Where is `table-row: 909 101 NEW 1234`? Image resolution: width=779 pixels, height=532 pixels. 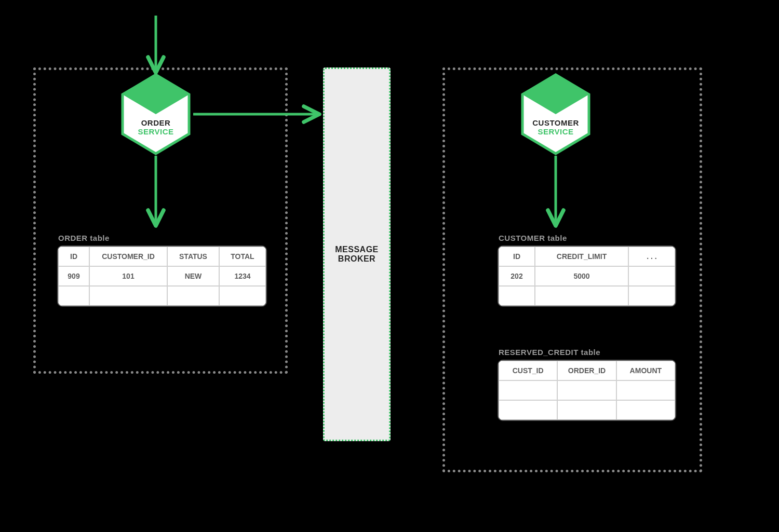 table-row: 909 101 NEW 1234 is located at coordinates (162, 276).